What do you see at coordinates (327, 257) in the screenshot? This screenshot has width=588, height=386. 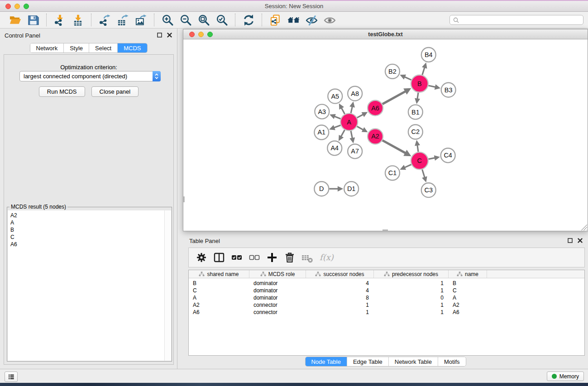 I see `function-button: f(x)` at bounding box center [327, 257].